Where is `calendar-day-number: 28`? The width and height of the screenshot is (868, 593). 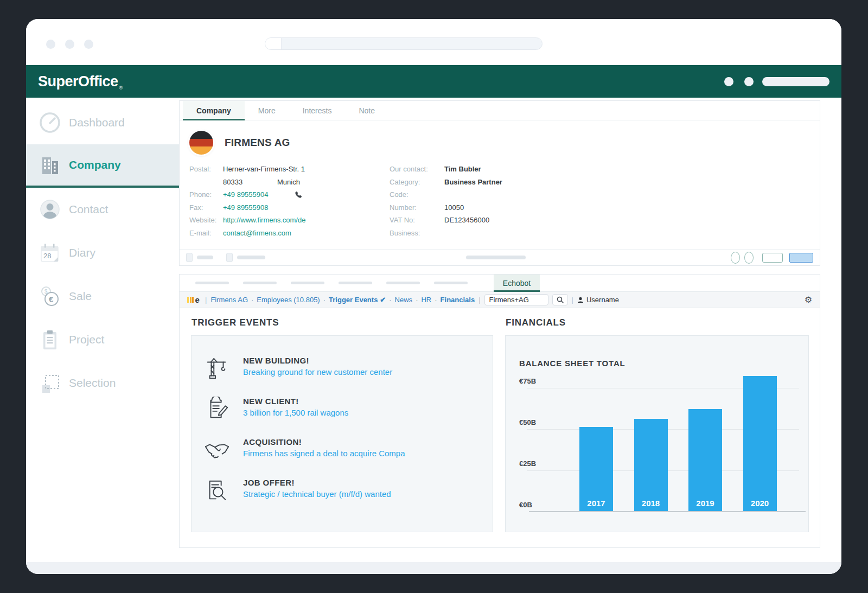
calendar-day-number: 28 is located at coordinates (47, 256).